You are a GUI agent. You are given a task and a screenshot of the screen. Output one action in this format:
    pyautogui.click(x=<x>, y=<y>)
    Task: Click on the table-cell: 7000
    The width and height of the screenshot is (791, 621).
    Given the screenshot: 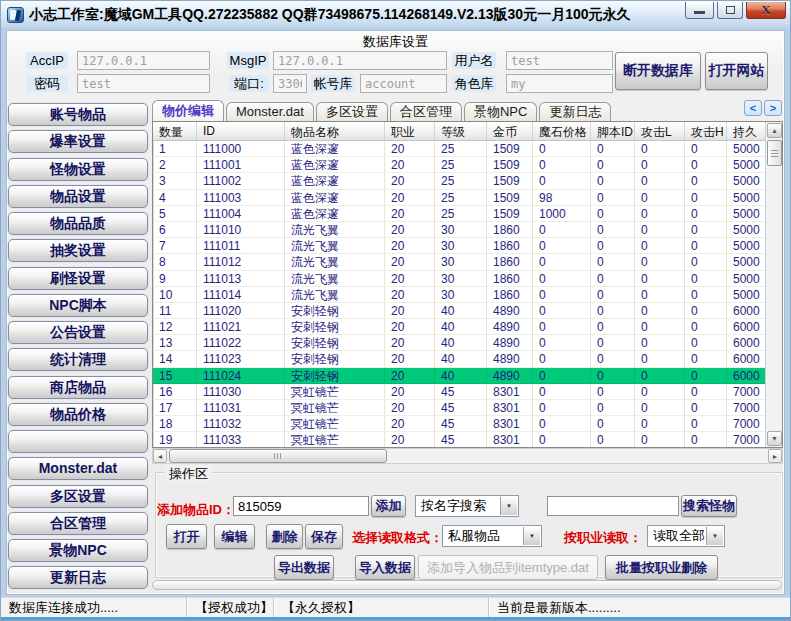 What is the action you would take?
    pyautogui.click(x=746, y=392)
    